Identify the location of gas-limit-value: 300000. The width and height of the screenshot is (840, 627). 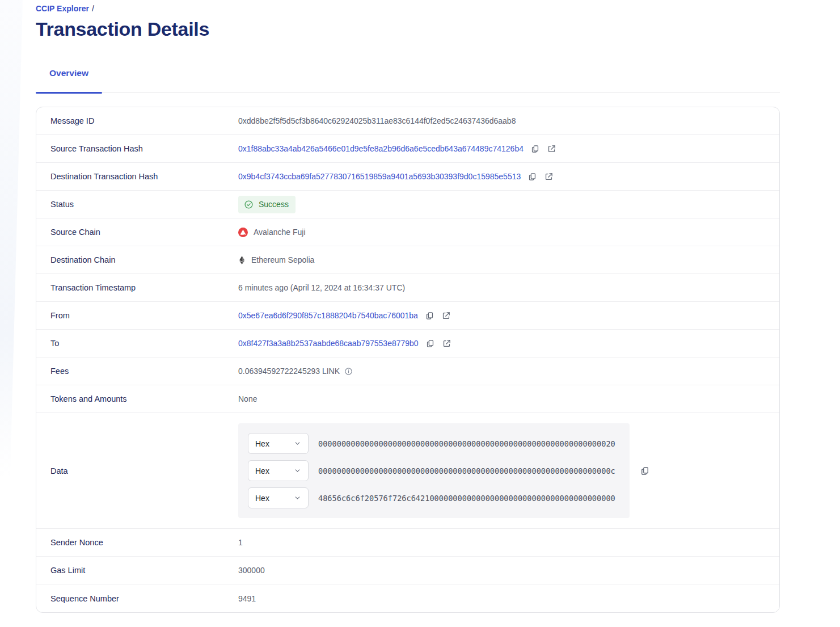
(252, 570).